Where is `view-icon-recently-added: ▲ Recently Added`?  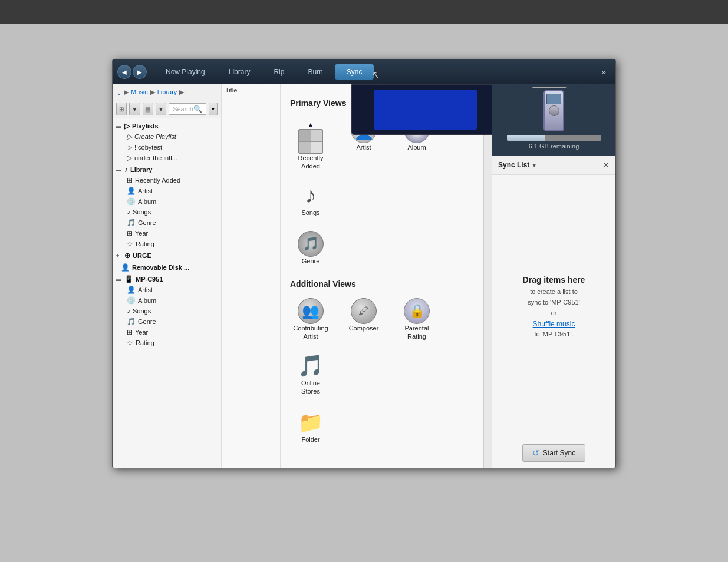
view-icon-recently-added: ▲ Recently Added is located at coordinates (311, 150).